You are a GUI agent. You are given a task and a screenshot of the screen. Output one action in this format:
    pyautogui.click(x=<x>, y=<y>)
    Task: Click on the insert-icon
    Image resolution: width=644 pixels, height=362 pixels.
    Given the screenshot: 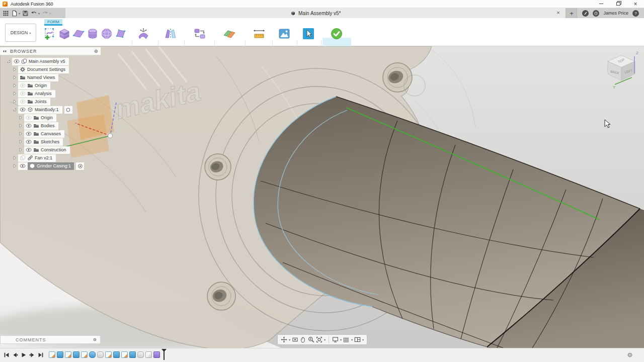 What is the action you would take?
    pyautogui.click(x=284, y=34)
    